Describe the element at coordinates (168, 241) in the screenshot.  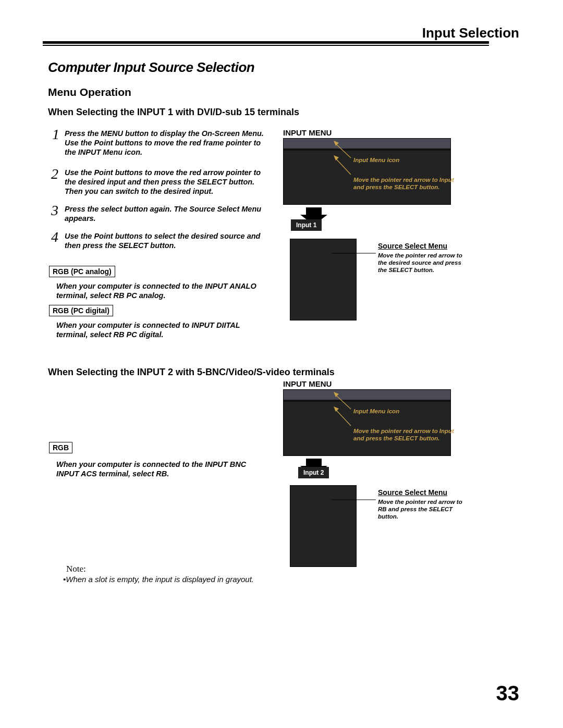
I see `step-text: Use the Point buttons to select the desi…` at that location.